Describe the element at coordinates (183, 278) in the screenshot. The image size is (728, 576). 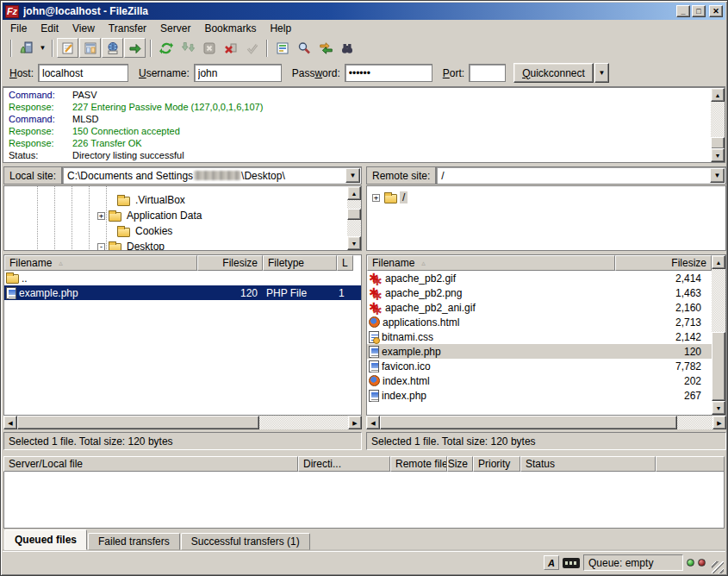
I see `file-row-parent-dir: ..` at that location.